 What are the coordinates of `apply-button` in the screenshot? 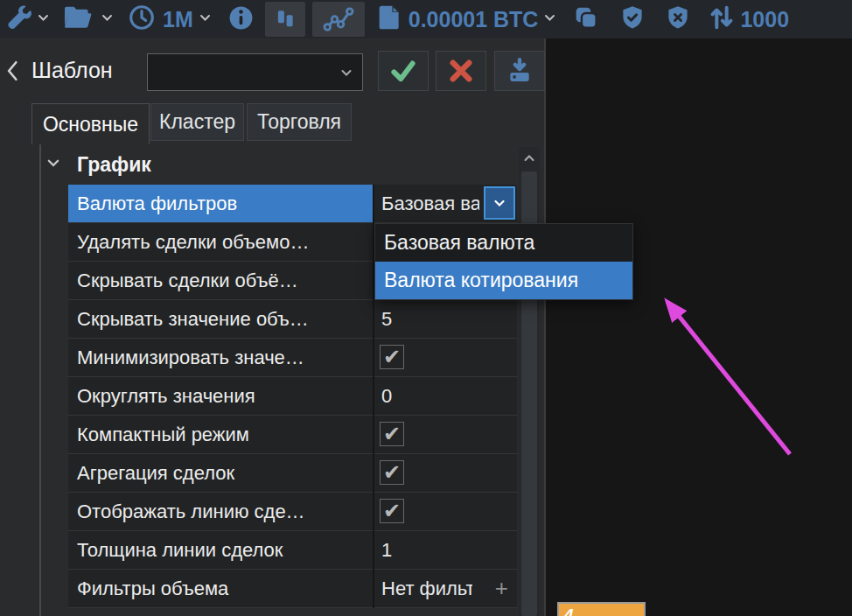 It's located at (403, 71).